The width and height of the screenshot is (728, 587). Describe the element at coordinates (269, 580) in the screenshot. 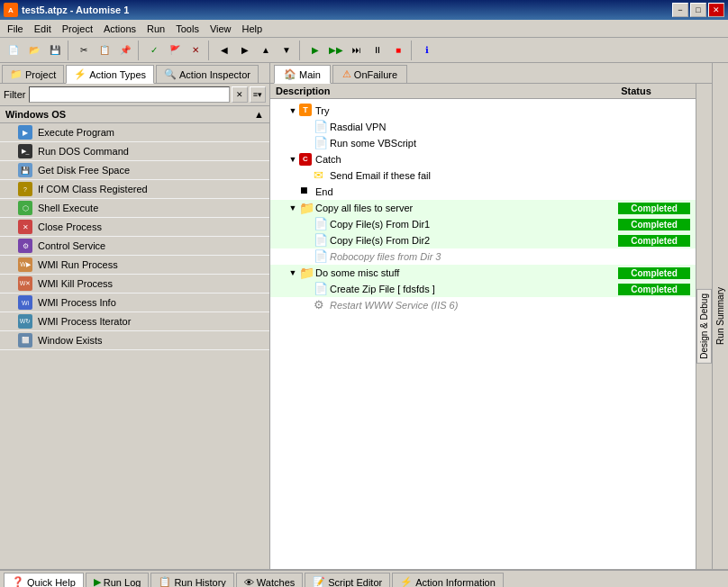

I see `tab-watches: 👁 Watches` at that location.